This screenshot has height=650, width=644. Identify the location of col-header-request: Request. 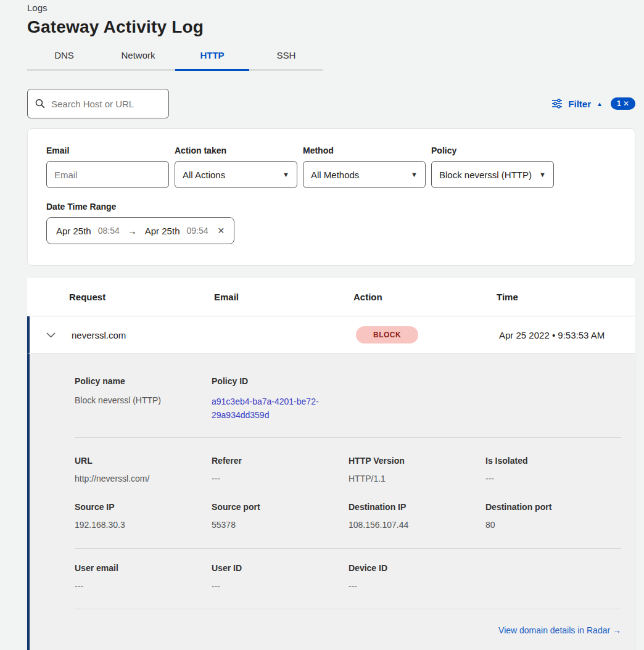
(142, 297).